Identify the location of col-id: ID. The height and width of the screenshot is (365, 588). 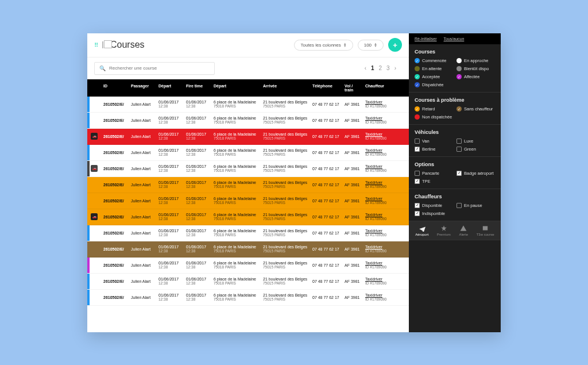
(115, 88).